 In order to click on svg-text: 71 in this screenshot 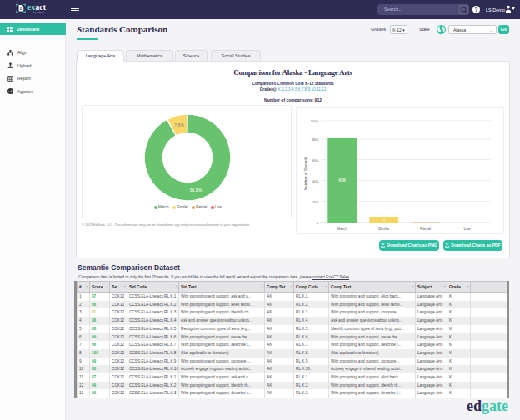, I will do `click(384, 221)`.